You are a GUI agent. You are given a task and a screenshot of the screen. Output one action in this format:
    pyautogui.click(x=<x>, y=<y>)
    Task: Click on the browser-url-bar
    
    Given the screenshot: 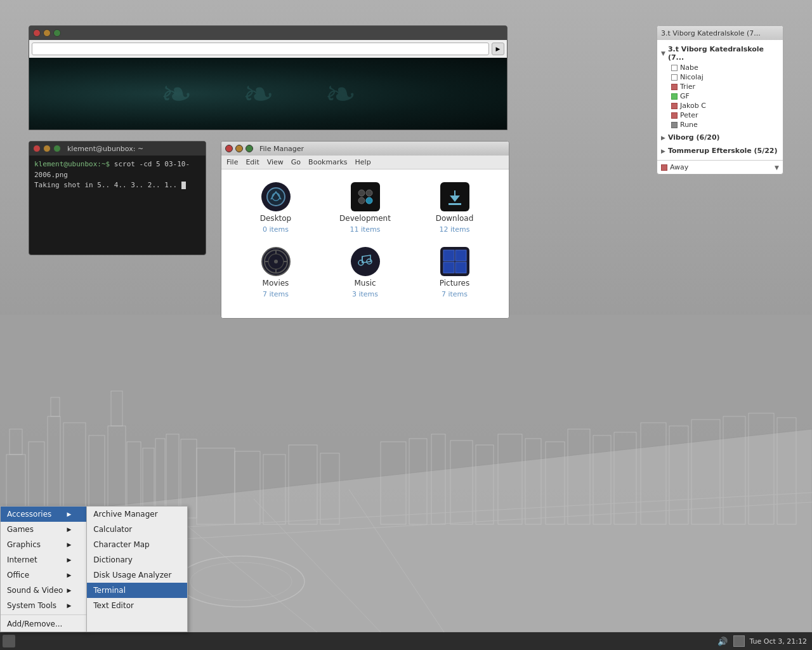 What is the action you would take?
    pyautogui.click(x=260, y=49)
    